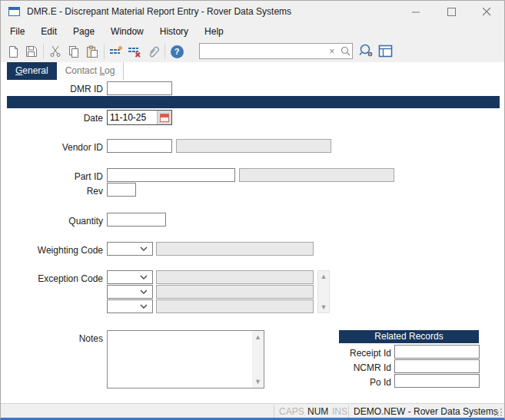  Describe the element at coordinates (135, 51) in the screenshot. I see `delete-record-button` at that location.